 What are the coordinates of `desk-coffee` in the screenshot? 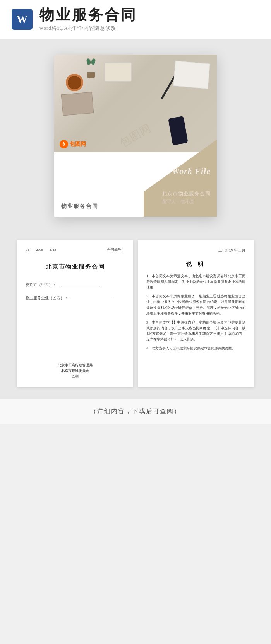 It's located at (74, 83).